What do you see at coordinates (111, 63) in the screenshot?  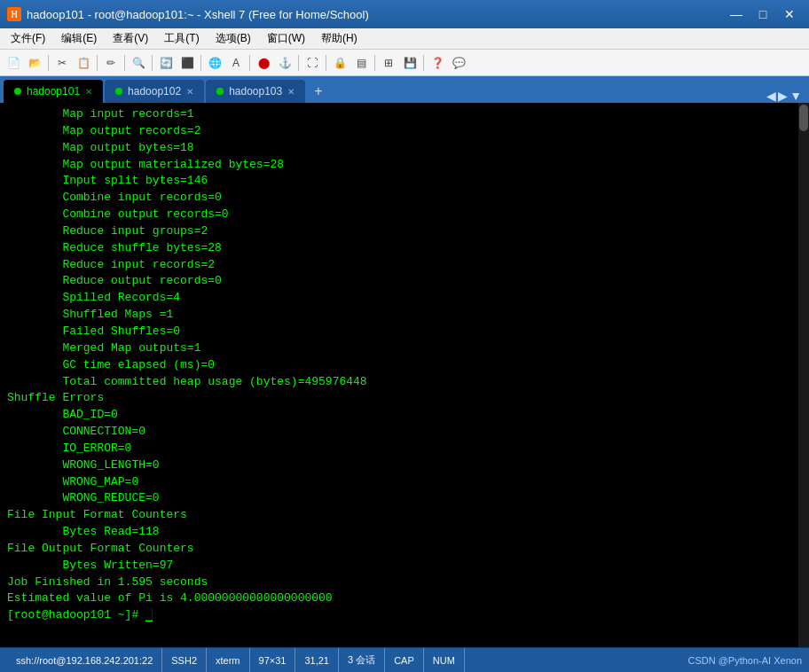 I see `toolbar-compose: ✏` at bounding box center [111, 63].